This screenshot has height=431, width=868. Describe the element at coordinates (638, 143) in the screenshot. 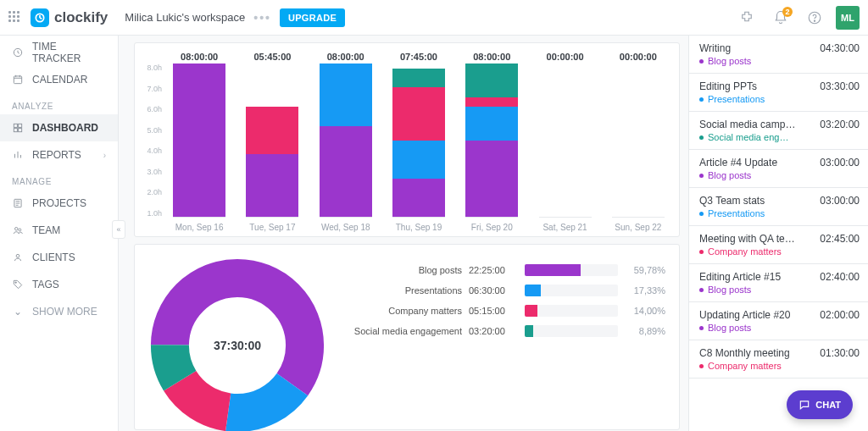

I see `bar-column: 00:00:00Sun, Sep 22` at that location.